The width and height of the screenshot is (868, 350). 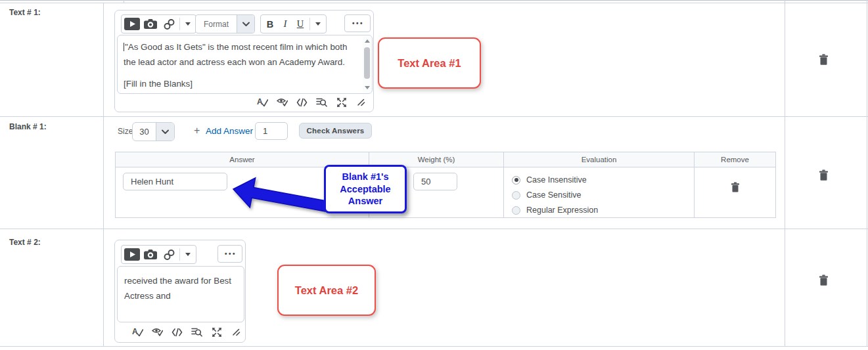 I want to click on size-select-value: 30, so click(x=145, y=131).